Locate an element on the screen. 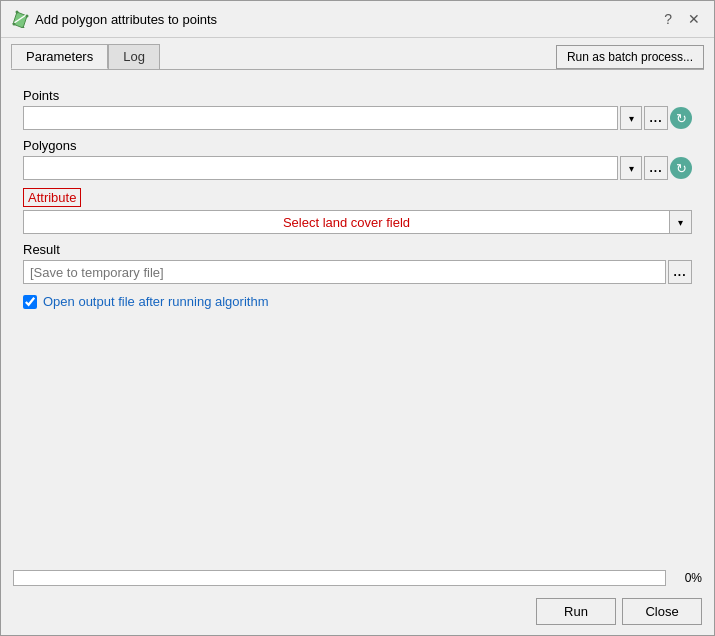 The image size is (715, 636). tabs: Parameters Log is located at coordinates (86, 56).